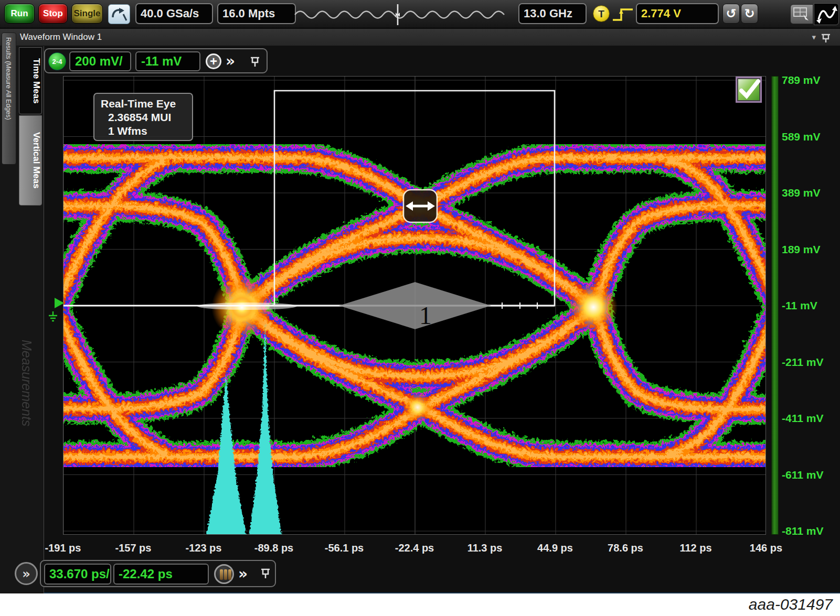 This screenshot has height=616, width=840. What do you see at coordinates (19, 14) in the screenshot?
I see `run-button: Run` at bounding box center [19, 14].